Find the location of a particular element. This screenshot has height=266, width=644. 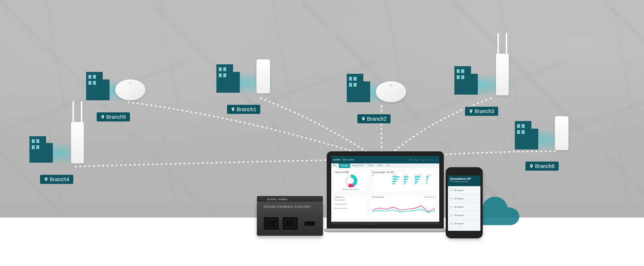

site-selector: Sites: Default is located at coordinates (348, 160).